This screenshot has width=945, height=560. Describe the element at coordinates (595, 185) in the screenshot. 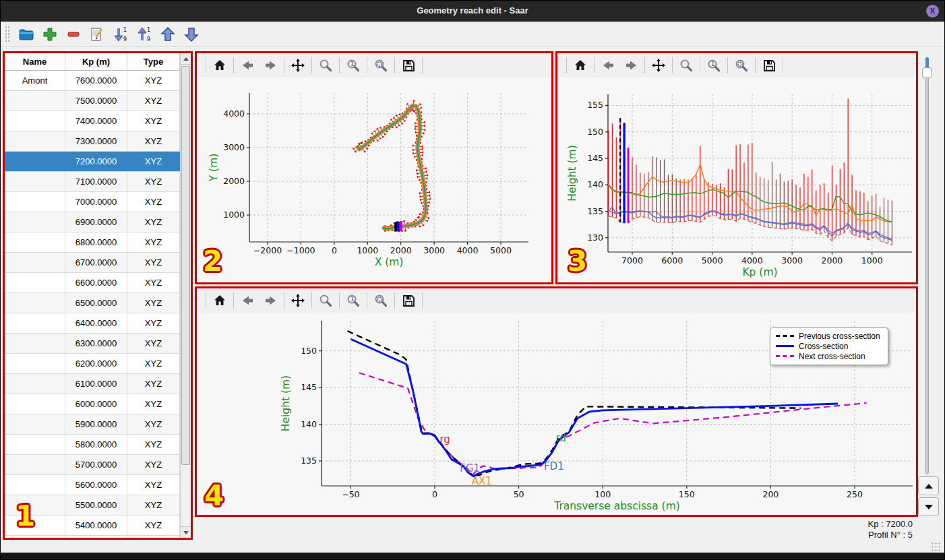

I see `svg-text: 140` at that location.